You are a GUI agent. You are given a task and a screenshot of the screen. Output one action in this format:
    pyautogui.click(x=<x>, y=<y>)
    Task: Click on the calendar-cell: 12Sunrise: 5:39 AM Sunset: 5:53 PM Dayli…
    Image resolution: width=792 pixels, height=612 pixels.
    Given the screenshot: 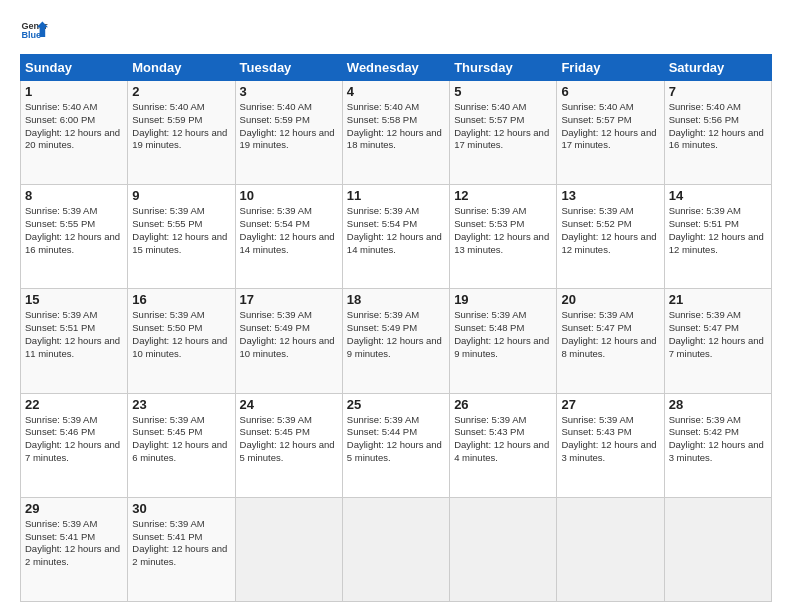 What is the action you would take?
    pyautogui.click(x=504, y=237)
    